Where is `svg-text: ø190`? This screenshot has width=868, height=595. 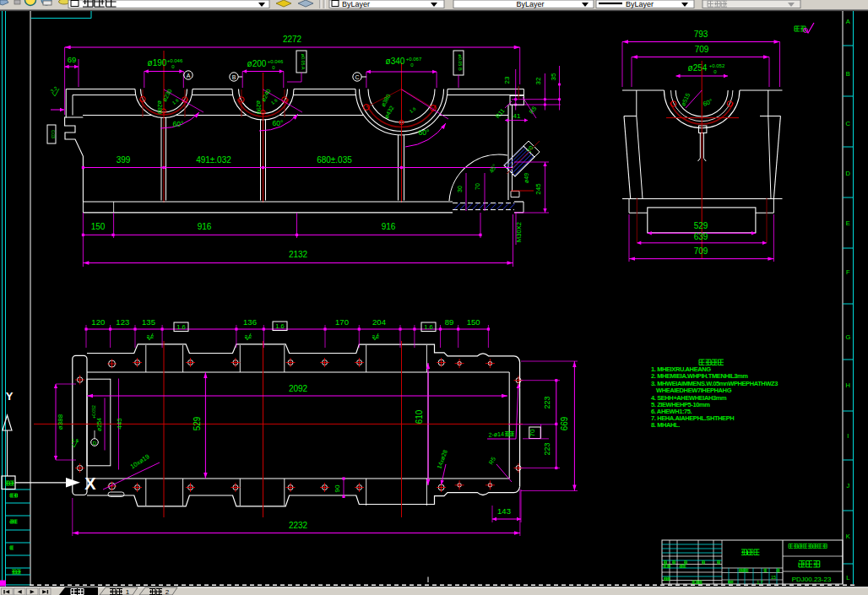
svg-text: ø190 is located at coordinates (157, 62).